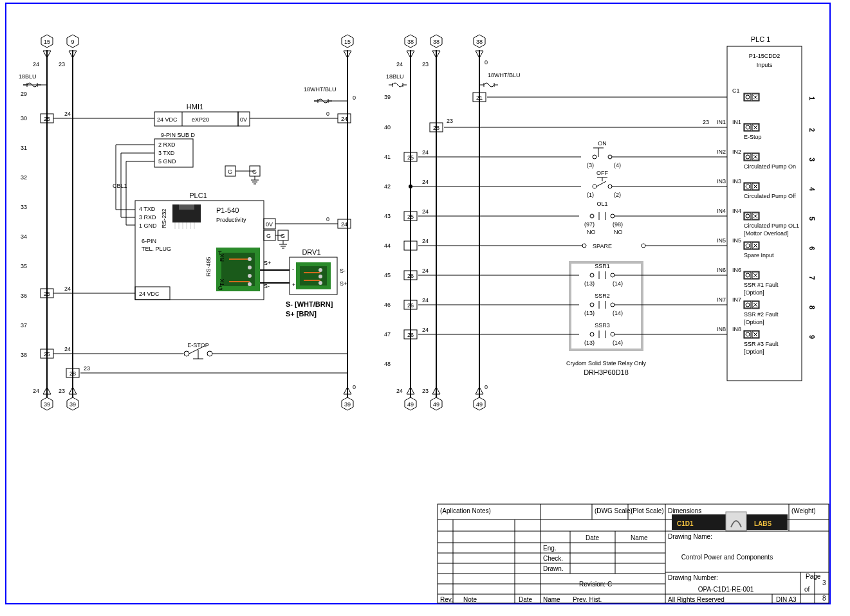 This screenshot has height=616, width=850. Describe the element at coordinates (589, 224) in the screenshot. I see `svg-text: (97)` at that location.